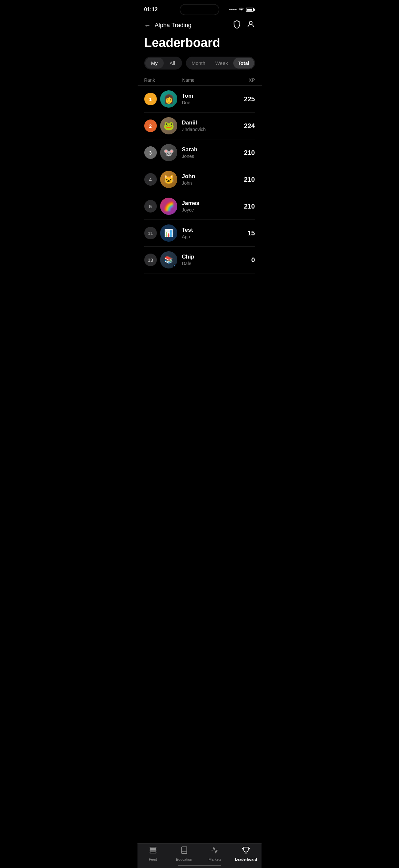  Describe the element at coordinates (200, 180) in the screenshot. I see `table-row: 4 🐱 John John 210` at that location.